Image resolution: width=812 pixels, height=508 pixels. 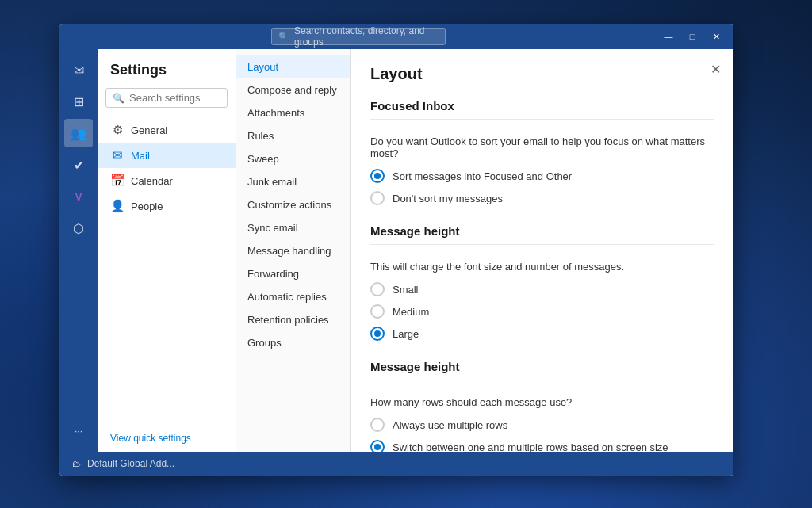 I want to click on submenu-sync-email: Sync email, so click(x=293, y=228).